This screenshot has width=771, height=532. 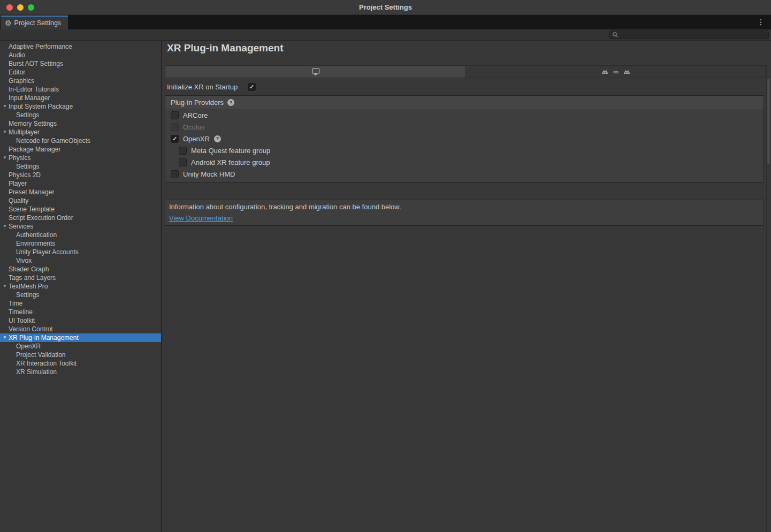 I want to click on provider-row-arcore: ARCore, so click(x=464, y=115).